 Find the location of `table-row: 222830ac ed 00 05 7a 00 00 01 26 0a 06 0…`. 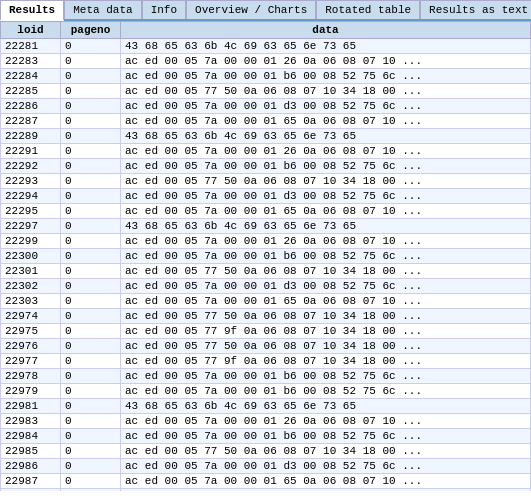

table-row: 222830ac ed 00 05 7a 00 00 01 26 0a 06 0… is located at coordinates (266, 62).